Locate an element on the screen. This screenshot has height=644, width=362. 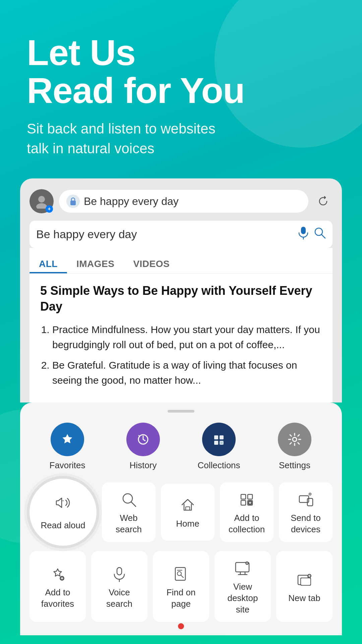
content-title: 5 Simple Ways to Be Happy with Yourself … is located at coordinates (181, 299).